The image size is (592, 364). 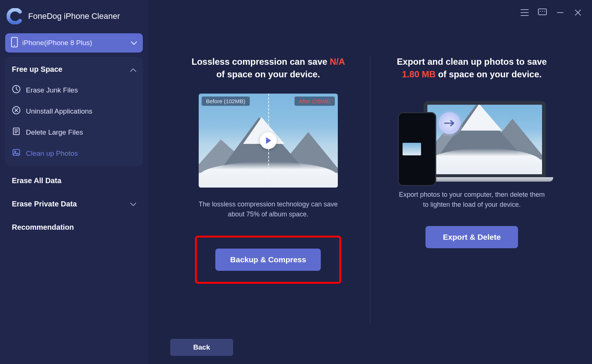 What do you see at coordinates (472, 61) in the screenshot?
I see `export-title-pre: Export and clean up photos to save` at bounding box center [472, 61].